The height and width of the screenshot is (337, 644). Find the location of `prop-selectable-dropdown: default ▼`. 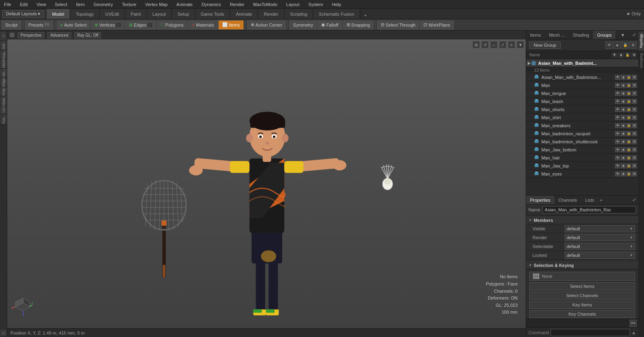

prop-selectable-dropdown: default ▼ is located at coordinates (600, 246).